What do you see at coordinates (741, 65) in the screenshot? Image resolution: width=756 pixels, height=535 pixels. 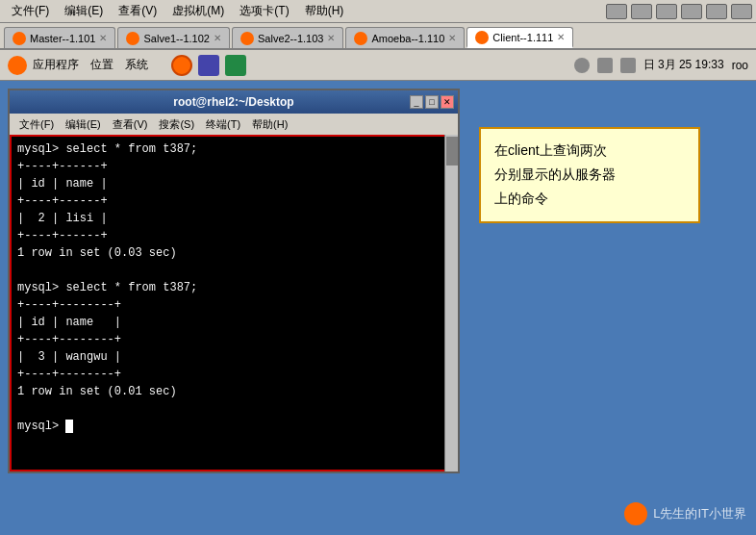 I see `taskbar-username: roo` at bounding box center [741, 65].